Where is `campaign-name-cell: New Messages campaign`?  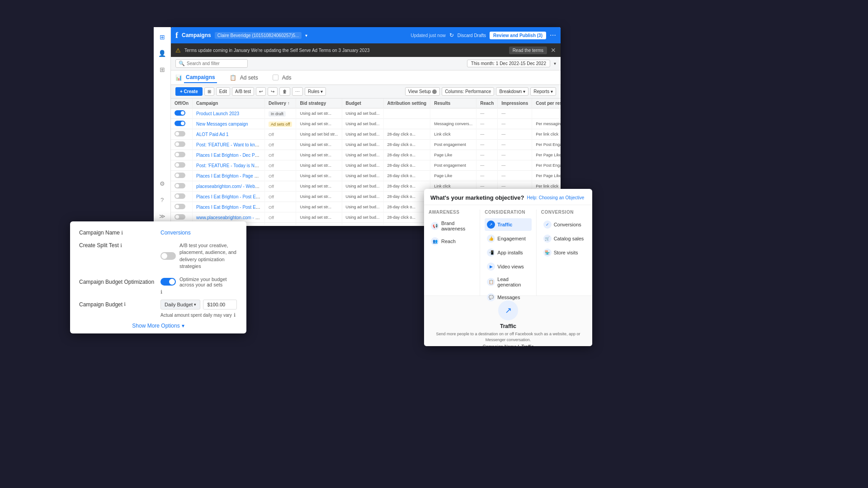
campaign-name-cell: New Messages campaign is located at coordinates (229, 124).